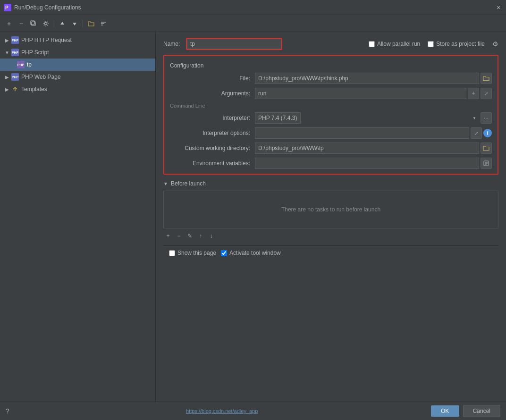  What do you see at coordinates (190, 236) in the screenshot?
I see `before-launch-edit-button: ✎` at bounding box center [190, 236].